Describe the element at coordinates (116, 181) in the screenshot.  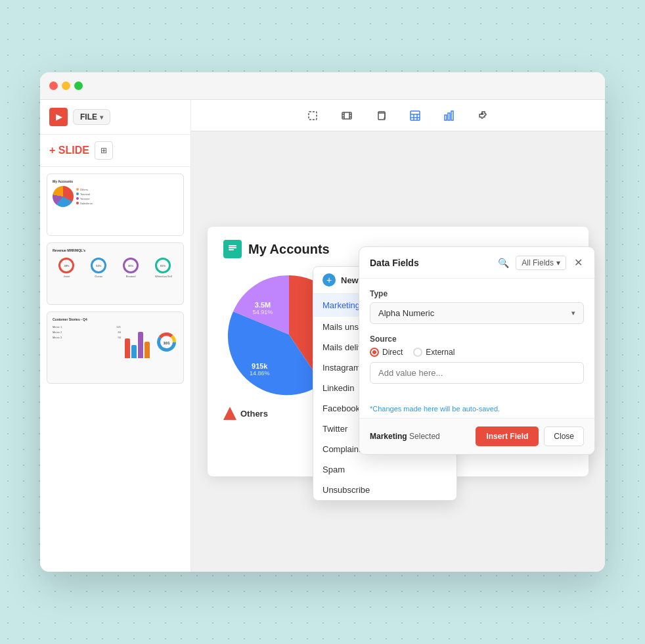
I see `thumb1-title: My Accounts` at that location.